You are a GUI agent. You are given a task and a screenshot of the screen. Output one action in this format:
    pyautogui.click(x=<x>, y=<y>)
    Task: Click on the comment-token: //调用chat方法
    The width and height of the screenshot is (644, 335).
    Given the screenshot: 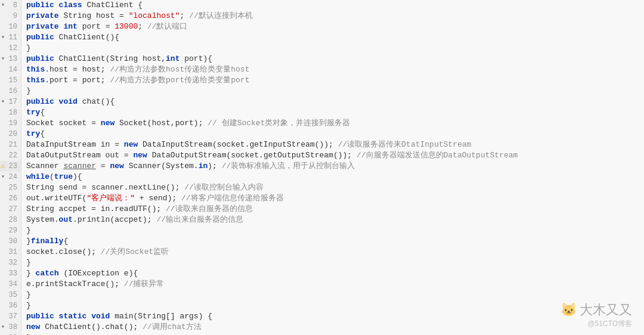 What is the action you would take?
    pyautogui.click(x=172, y=327)
    